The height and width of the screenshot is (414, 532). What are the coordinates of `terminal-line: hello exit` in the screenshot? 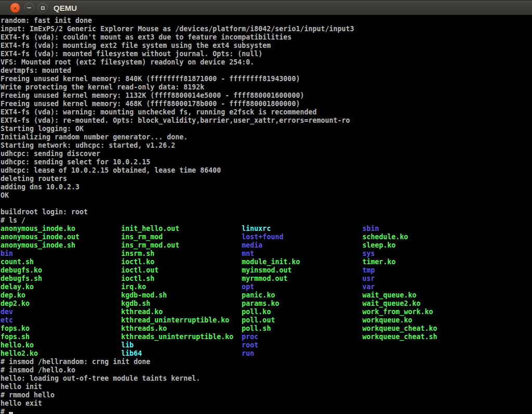 It's located at (266, 404).